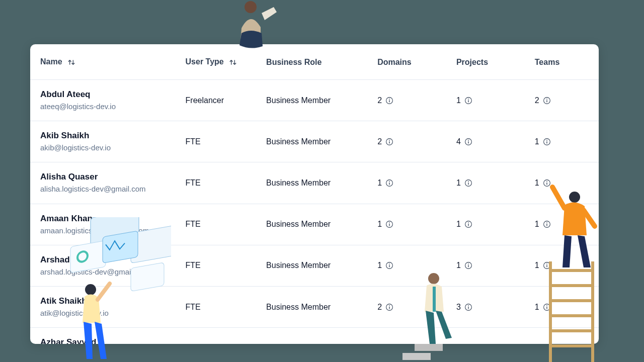 This screenshot has width=644, height=362. What do you see at coordinates (108, 302) in the screenshot?
I see `user-name: Atik Shaikh` at bounding box center [108, 302].